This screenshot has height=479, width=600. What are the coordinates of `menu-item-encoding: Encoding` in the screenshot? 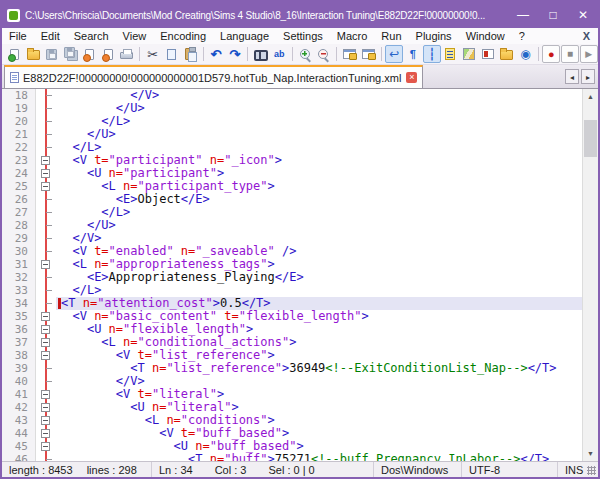 It's located at (183, 36).